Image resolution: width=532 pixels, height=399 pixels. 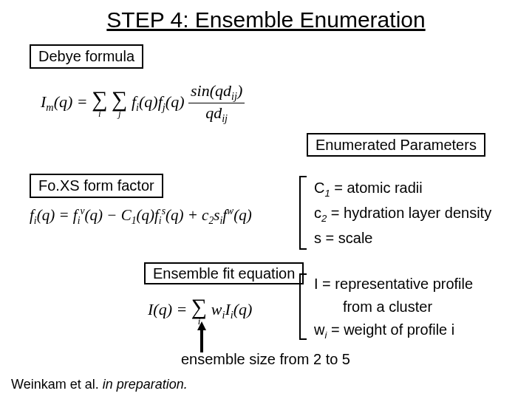 What do you see at coordinates (266, 20) in the screenshot?
I see `page-title: STEP 4: Ensemble Enumeration` at bounding box center [266, 20].